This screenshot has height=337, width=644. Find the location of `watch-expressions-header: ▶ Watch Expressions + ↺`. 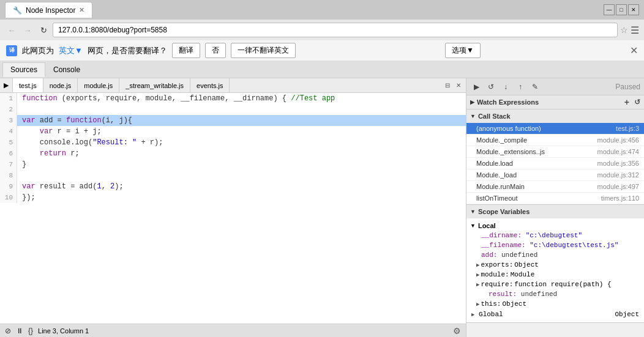

watch-expressions-header: ▶ Watch Expressions + ↺ is located at coordinates (555, 102).